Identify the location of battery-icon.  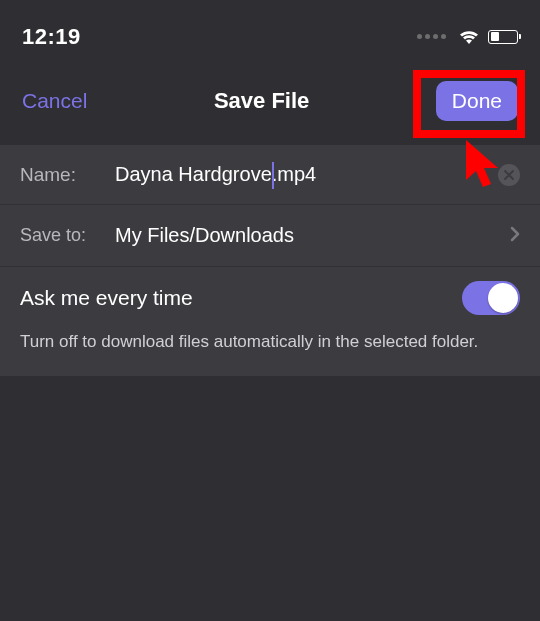
(503, 37).